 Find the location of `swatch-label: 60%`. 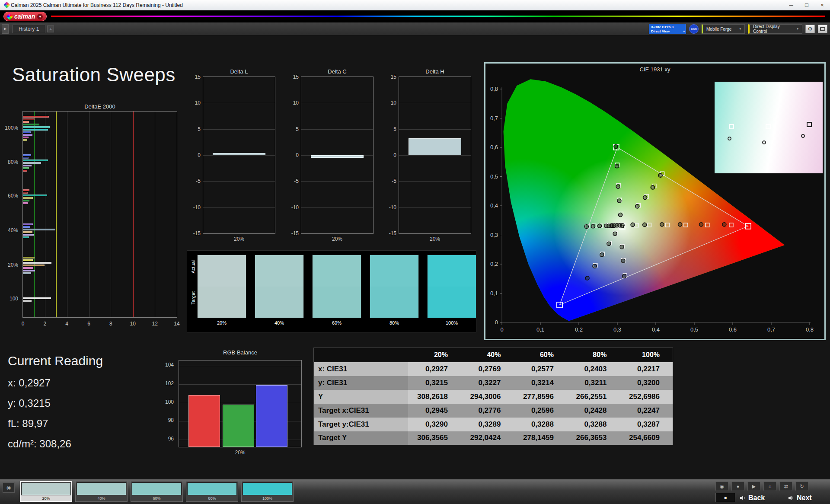

swatch-label: 60% is located at coordinates (337, 323).